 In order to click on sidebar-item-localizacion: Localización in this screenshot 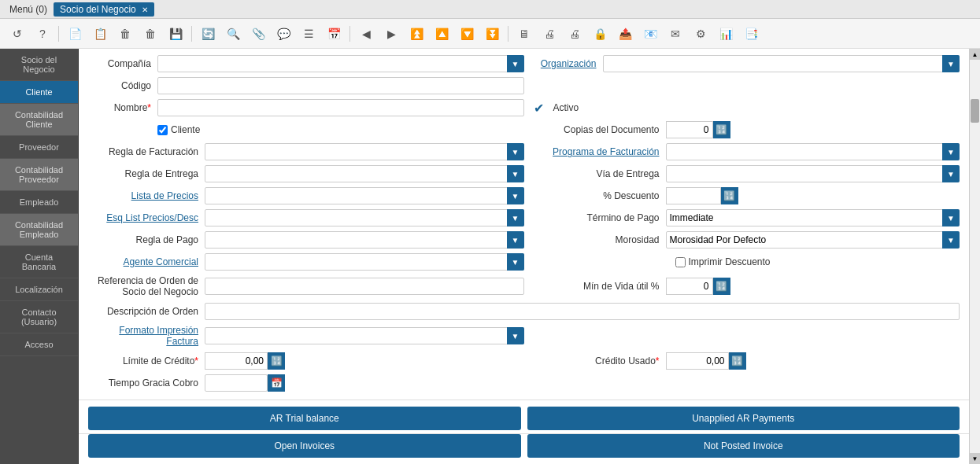, I will do `click(39, 289)`.